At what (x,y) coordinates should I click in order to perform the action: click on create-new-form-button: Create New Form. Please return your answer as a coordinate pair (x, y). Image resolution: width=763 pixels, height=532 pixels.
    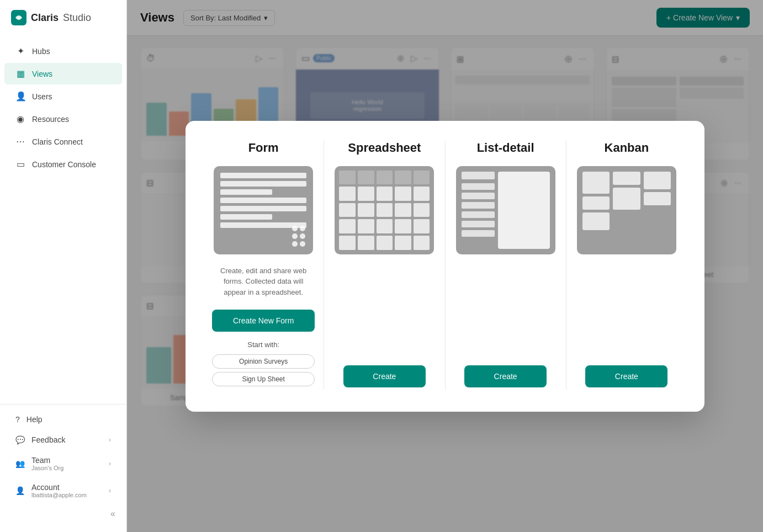
    Looking at the image, I should click on (263, 321).